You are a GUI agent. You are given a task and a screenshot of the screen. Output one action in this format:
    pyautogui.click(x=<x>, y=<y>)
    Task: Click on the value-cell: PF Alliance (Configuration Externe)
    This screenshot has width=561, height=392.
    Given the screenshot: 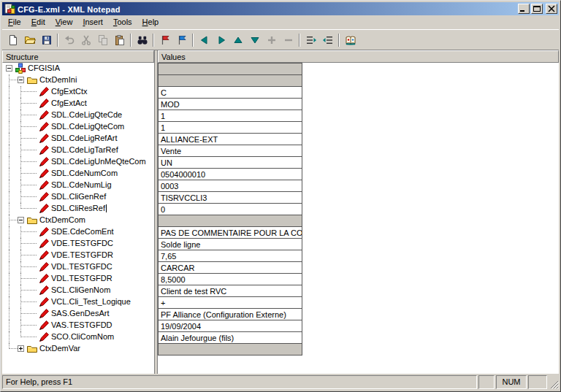 What is the action you would take?
    pyautogui.click(x=230, y=314)
    